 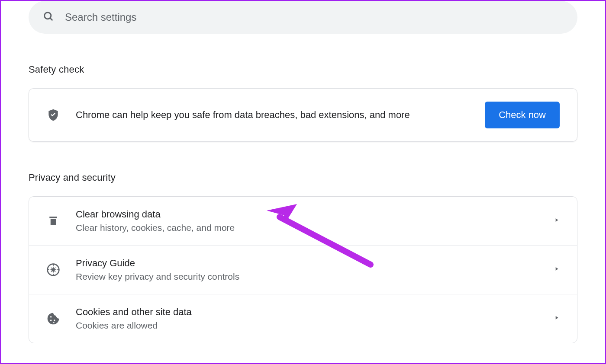 What do you see at coordinates (303, 270) in the screenshot?
I see `privacy-guide-row: Privacy Guide Review key privacy and sec…` at bounding box center [303, 270].